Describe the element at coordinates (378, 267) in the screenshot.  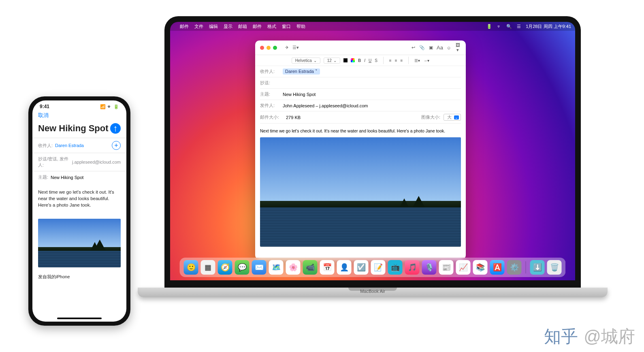
I see `dock-notes-icon: 📝` at that location.